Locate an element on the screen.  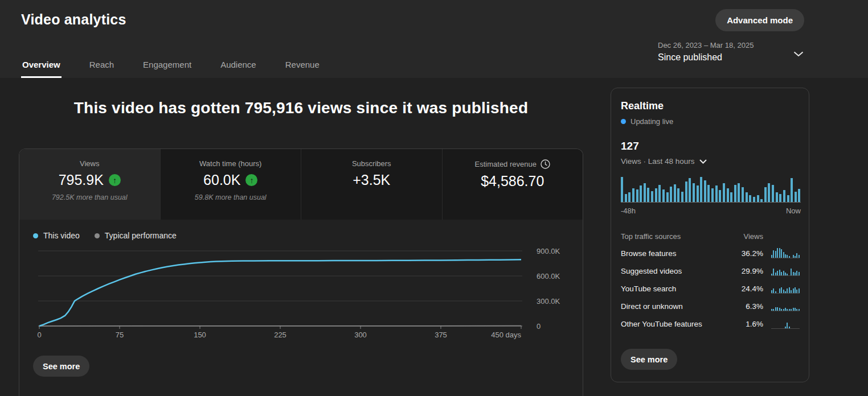
key-metrics-row: Views 795.9K ↑ 792.5K more than usual Wa… is located at coordinates (301, 184).